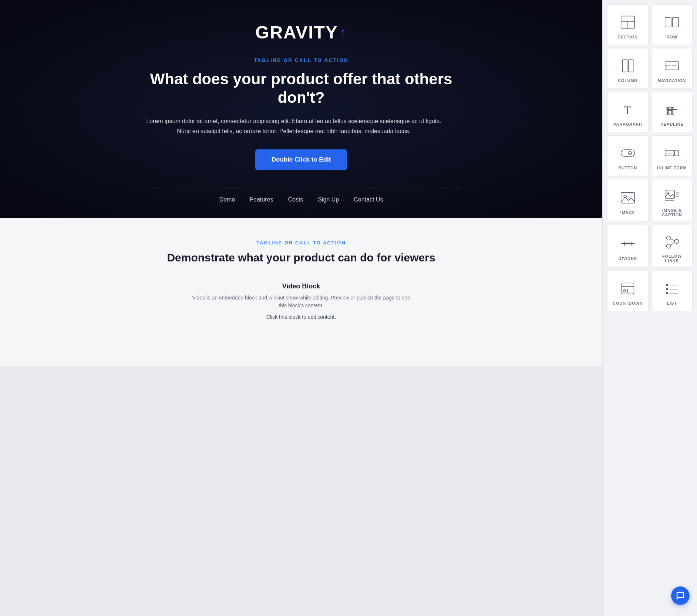 This screenshot has height=616, width=697. What do you see at coordinates (628, 37) in the screenshot?
I see `widget-section-label: SECTION` at bounding box center [628, 37].